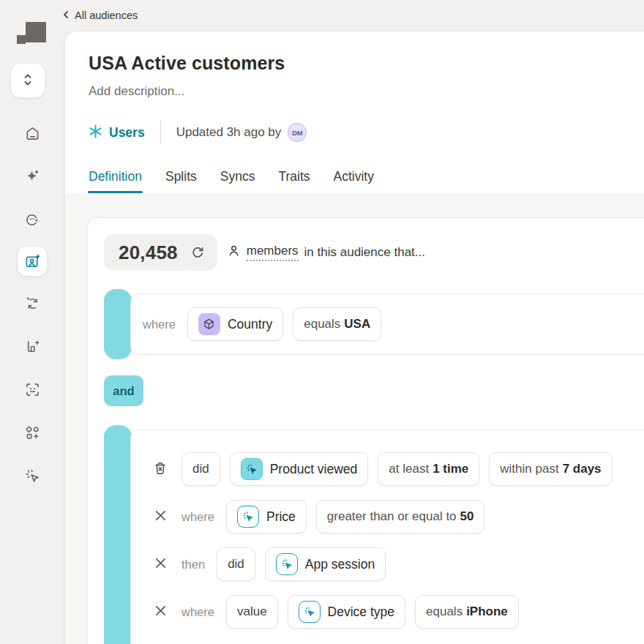 This screenshot has width=644, height=644. What do you see at coordinates (550, 469) in the screenshot?
I see `time-window-button: within past 7 days` at bounding box center [550, 469].